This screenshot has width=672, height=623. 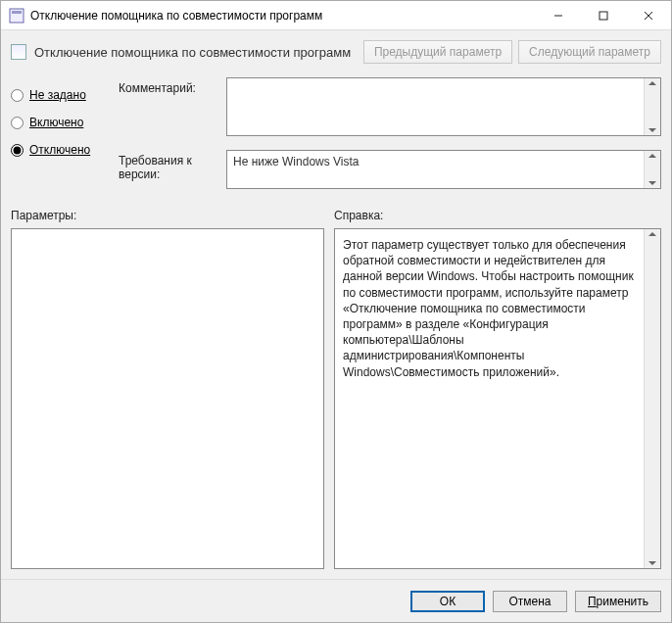 I want to click on dialog-footer: ОК Отмена Применить, so click(x=336, y=600).